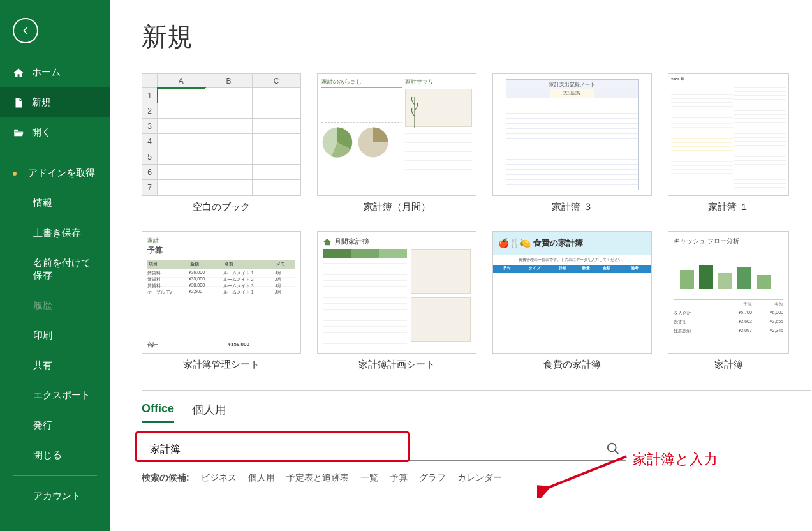  I want to click on section-divider, so click(476, 391).